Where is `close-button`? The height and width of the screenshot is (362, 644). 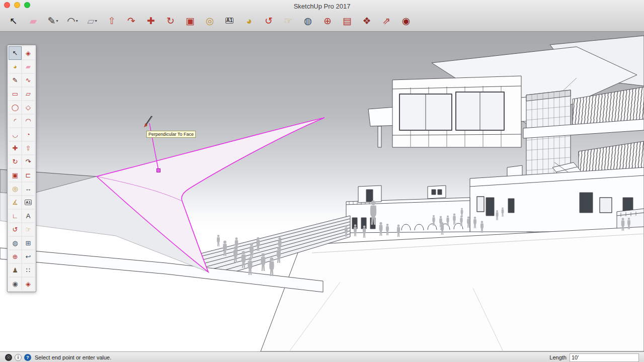
close-button is located at coordinates (7, 5).